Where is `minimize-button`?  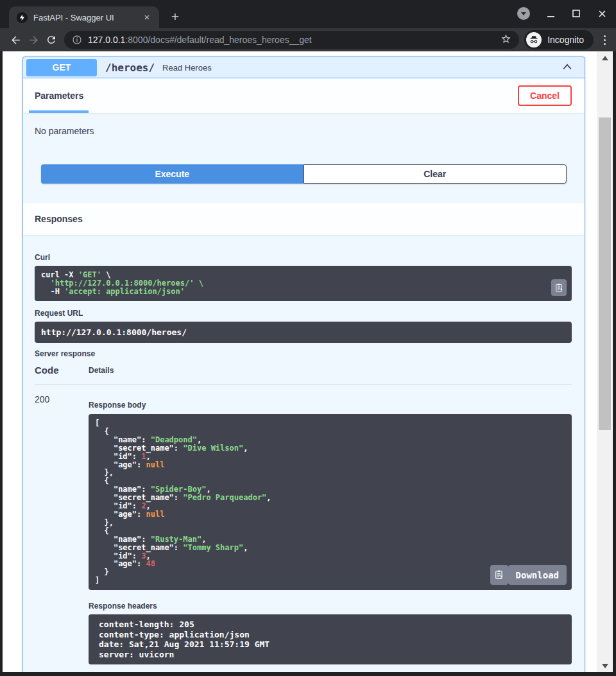 minimize-button is located at coordinates (551, 13).